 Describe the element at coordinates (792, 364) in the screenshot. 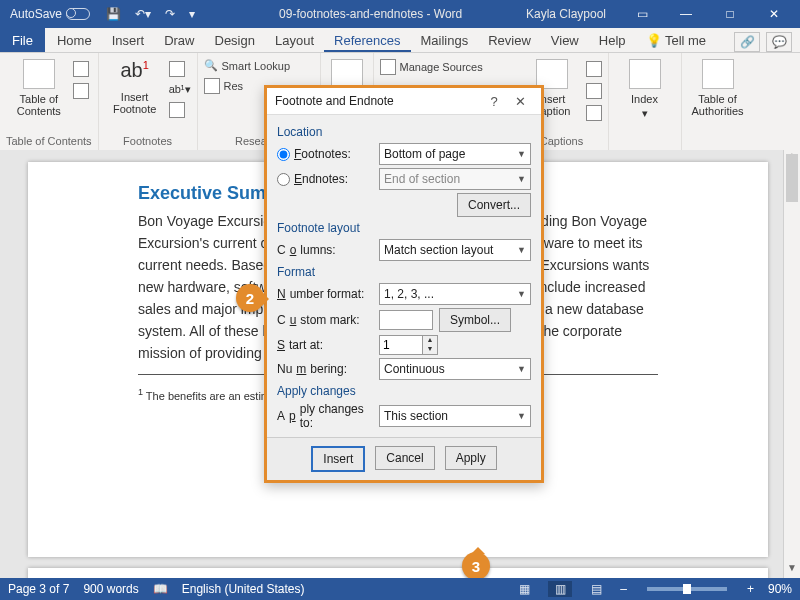

I see `vertical-scrollbar: ▲ ▼` at that location.